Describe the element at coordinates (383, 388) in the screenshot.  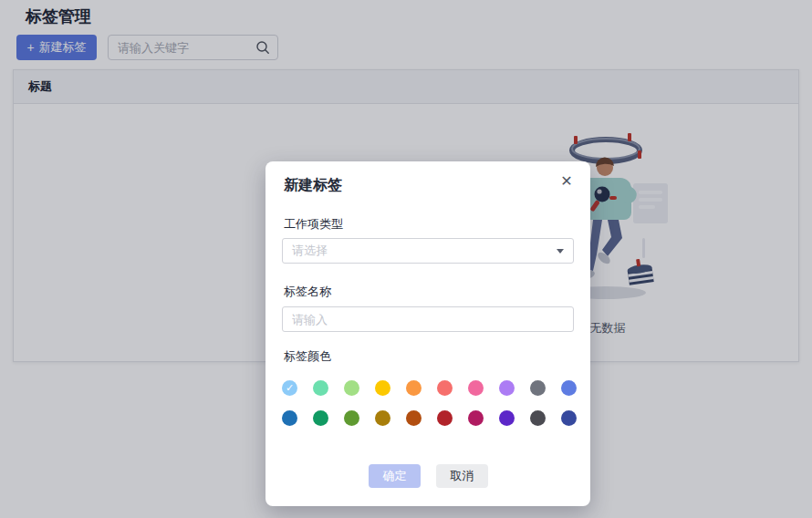
I see `color-swatch-fcc800` at that location.